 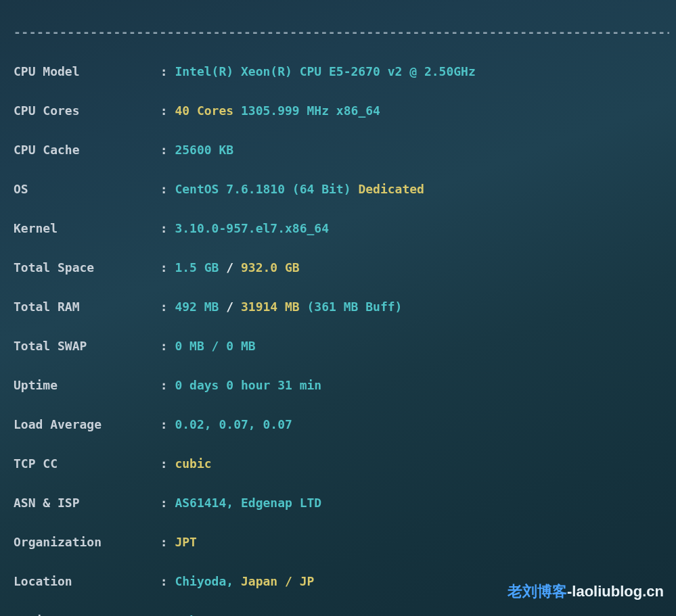 I want to click on total-space-row: Total Space : 1.5 GB / 932.0 GB, so click(x=341, y=268).